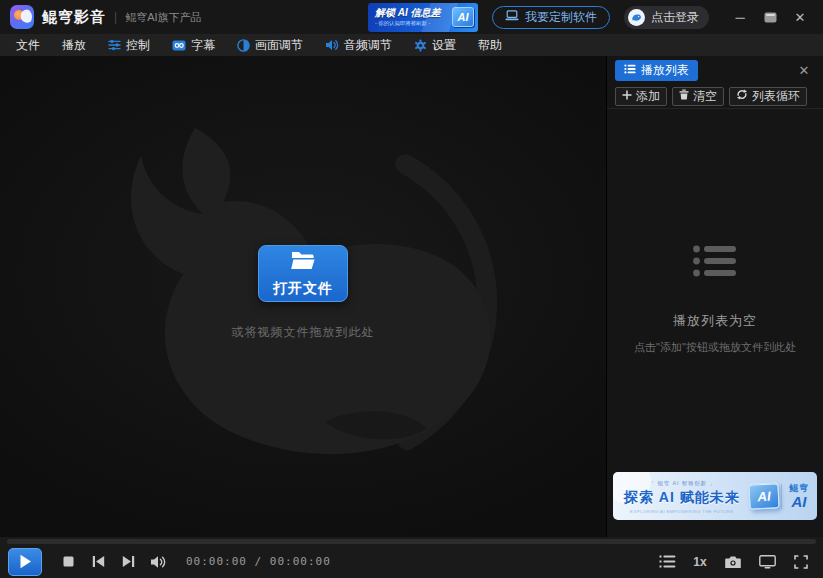 This screenshot has width=823, height=578. Describe the element at coordinates (490, 46) in the screenshot. I see `menu-help-label: 帮助` at that location.